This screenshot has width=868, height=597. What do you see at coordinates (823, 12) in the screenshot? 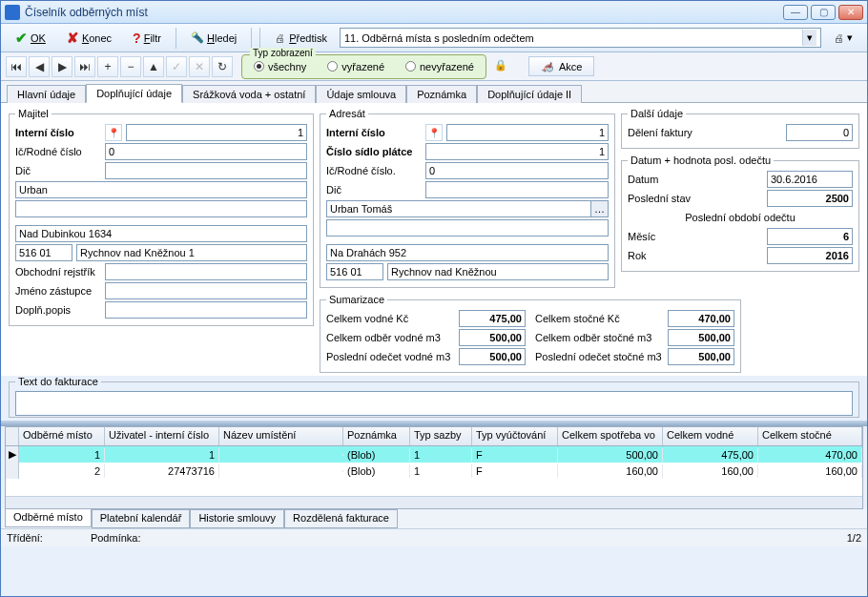
I see `maximize-button: ▢` at bounding box center [823, 12].